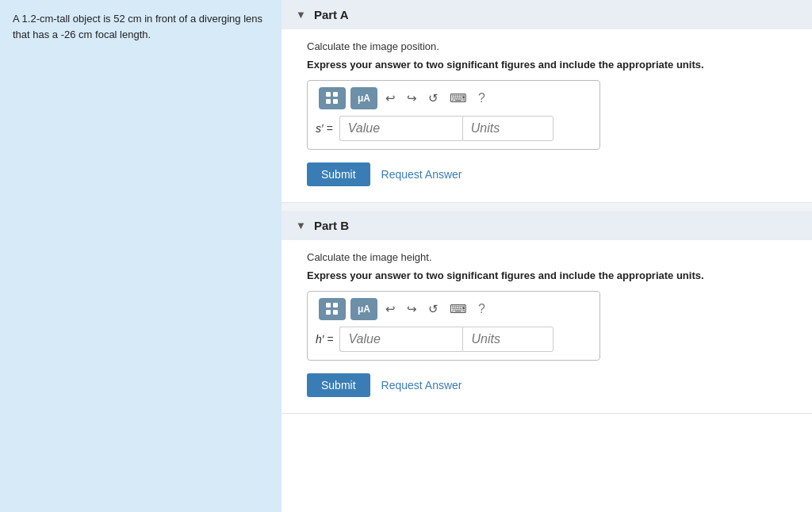  Describe the element at coordinates (458, 309) in the screenshot. I see `part-b-keyboard-icon: ⌨` at that location.